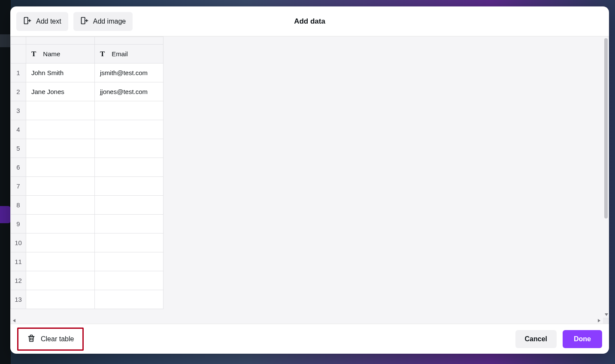  I want to click on table-row: 12, so click(87, 281).